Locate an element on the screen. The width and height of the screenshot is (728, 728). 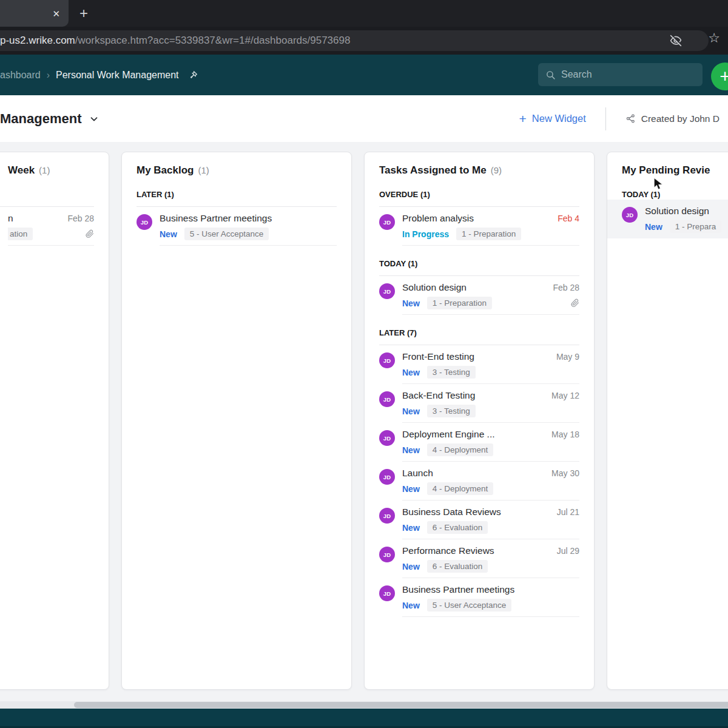
chevron-down-icon is located at coordinates (94, 119).